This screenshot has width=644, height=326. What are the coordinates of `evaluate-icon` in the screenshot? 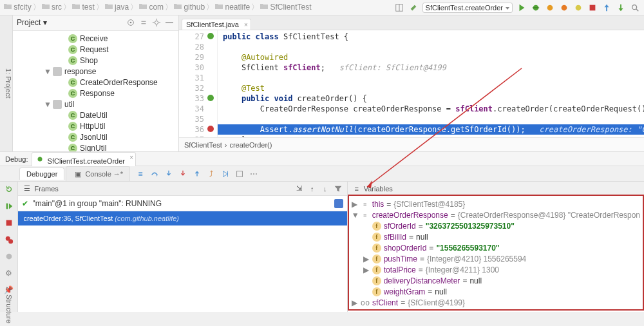 It's located at (240, 174).